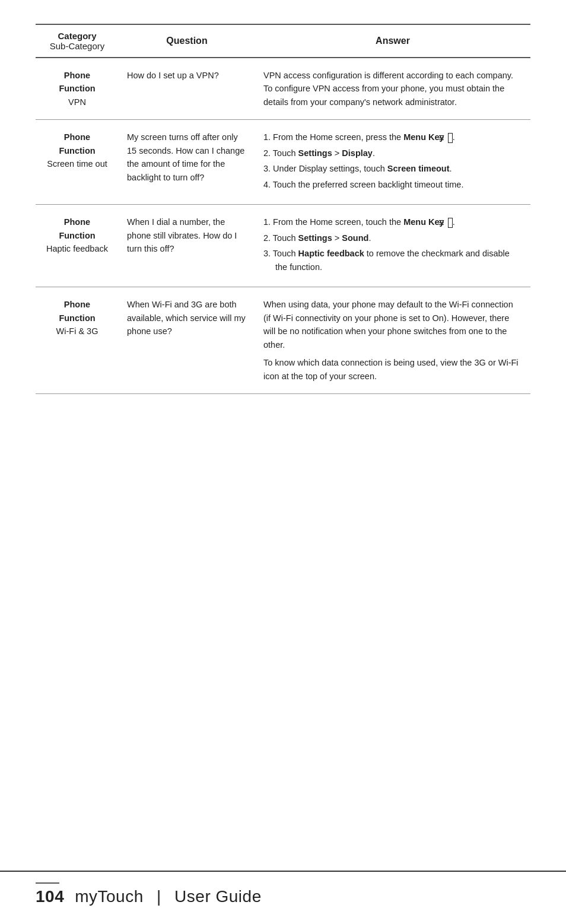 This screenshot has height=924, width=566. Describe the element at coordinates (393, 89) in the screenshot. I see `answer-cell: VPN access configuration is different ac…` at that location.